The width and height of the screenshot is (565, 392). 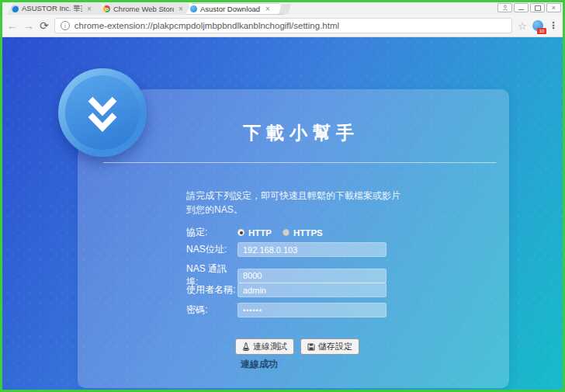 I want to click on url-bar: i chrome-extension://plakpcmpdoljmbpbndl…, so click(x=284, y=26).